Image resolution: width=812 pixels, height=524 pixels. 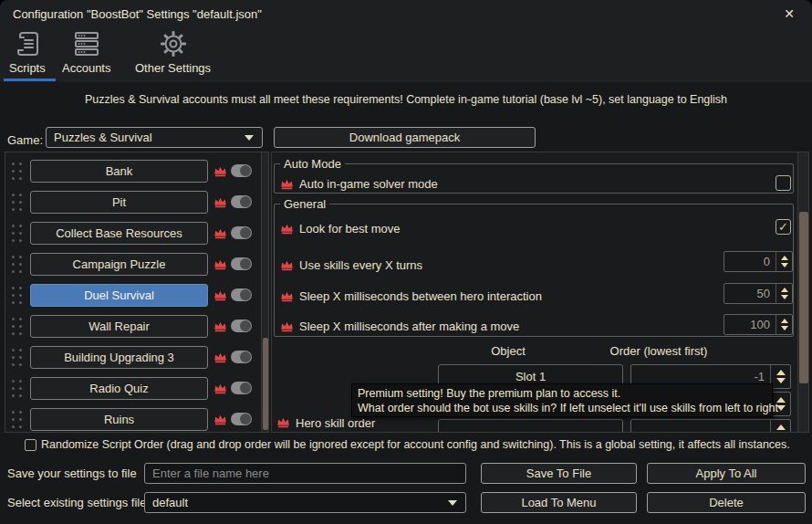 I want to click on script-row: Radio Quiz, so click(x=137, y=389).